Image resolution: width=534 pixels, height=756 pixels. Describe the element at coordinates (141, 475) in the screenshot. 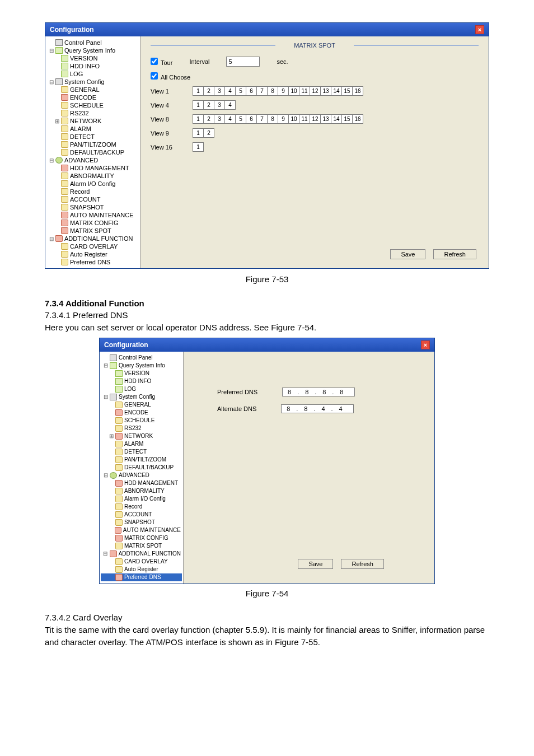

I see `tree-item: ⊟ADVANCED` at that location.